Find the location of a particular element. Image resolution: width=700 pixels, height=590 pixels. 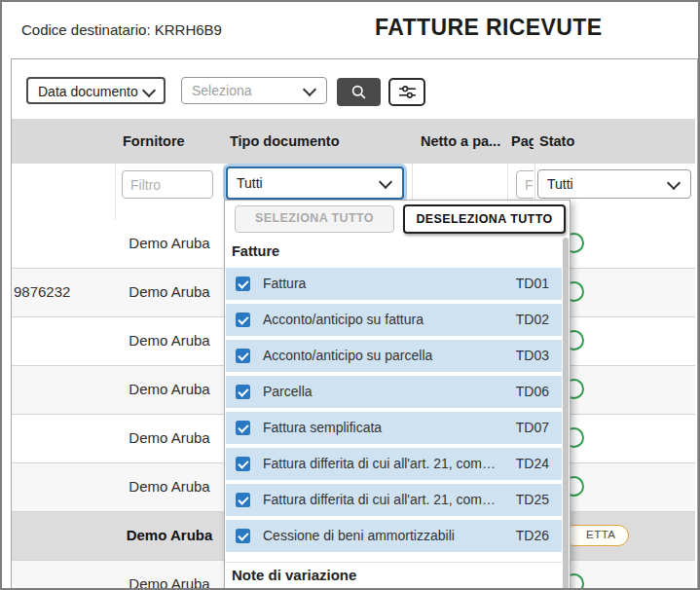

group-label-fatture: Fatture is located at coordinates (255, 251).